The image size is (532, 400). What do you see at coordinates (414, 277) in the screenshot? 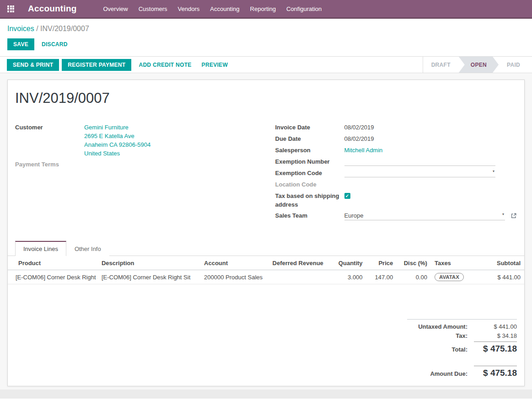
I see `cell-disc: 0.00` at bounding box center [414, 277].